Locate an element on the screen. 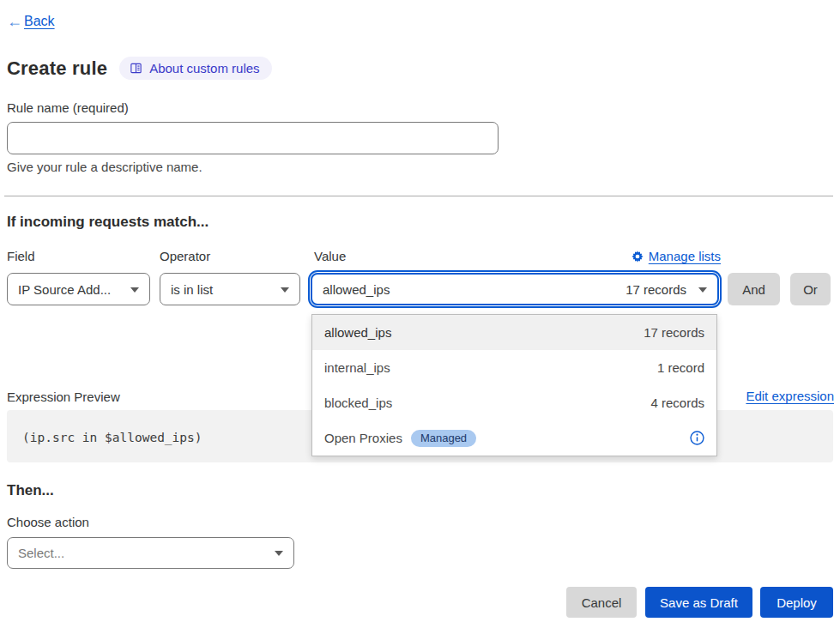  manage-lists-label: Manage lists is located at coordinates (685, 256).